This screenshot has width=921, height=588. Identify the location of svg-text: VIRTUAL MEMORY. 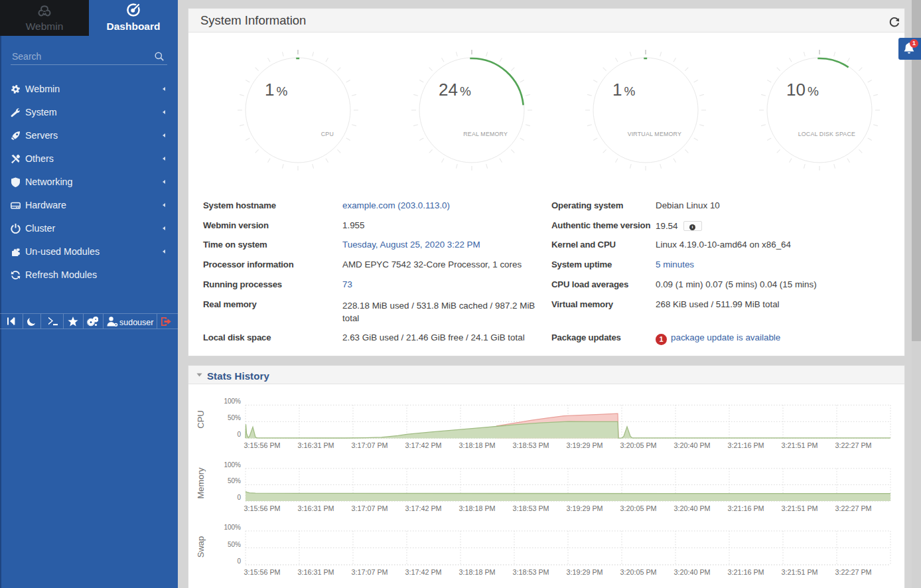
(654, 134).